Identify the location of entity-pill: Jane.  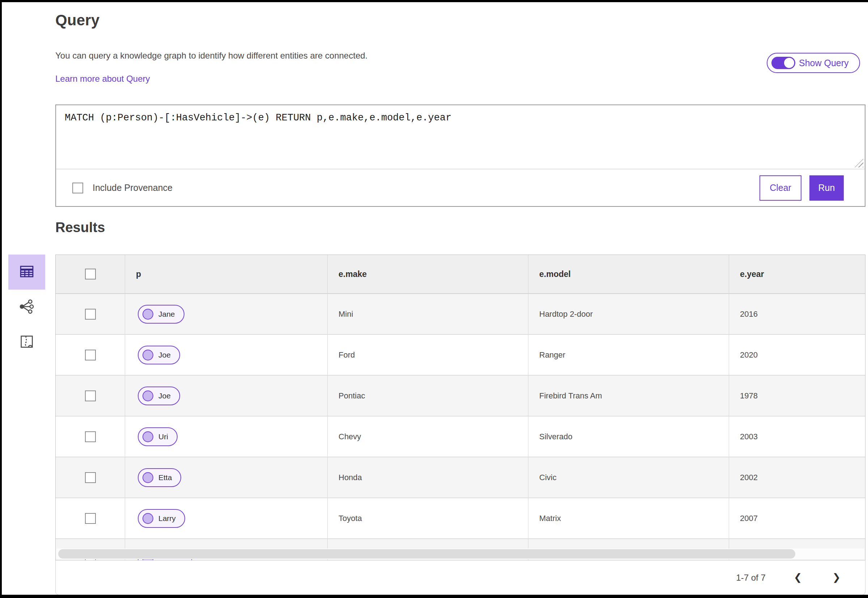
(161, 314).